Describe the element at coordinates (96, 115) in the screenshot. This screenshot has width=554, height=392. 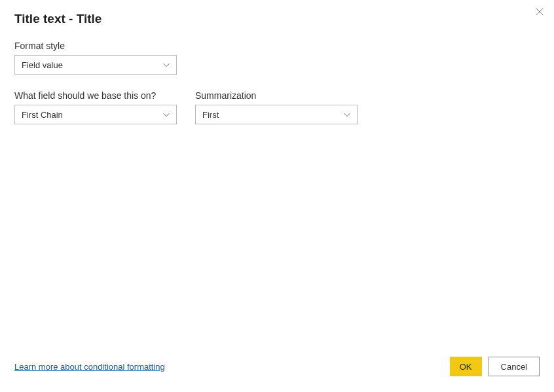
I see `base-field-dropdown: First Chain` at that location.